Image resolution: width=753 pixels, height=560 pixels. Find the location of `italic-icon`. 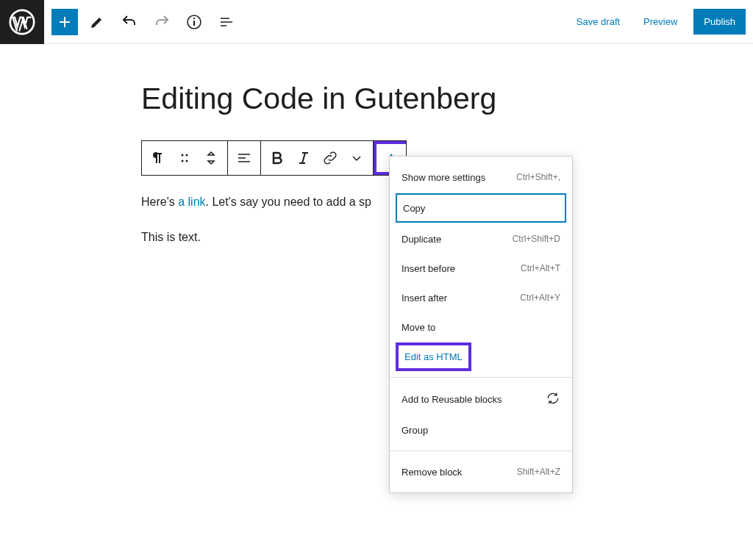

italic-icon is located at coordinates (304, 158).